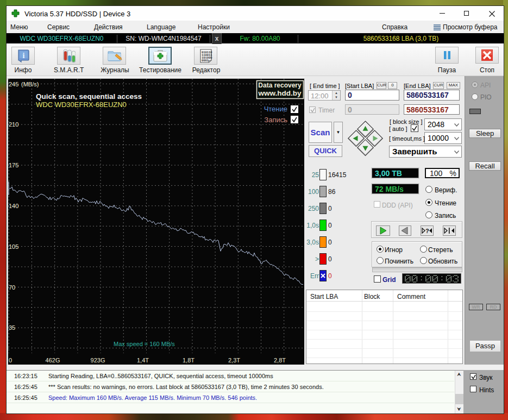 This screenshot has width=508, height=420. Describe the element at coordinates (12, 287) in the screenshot. I see `svg-text: 70` at that location.